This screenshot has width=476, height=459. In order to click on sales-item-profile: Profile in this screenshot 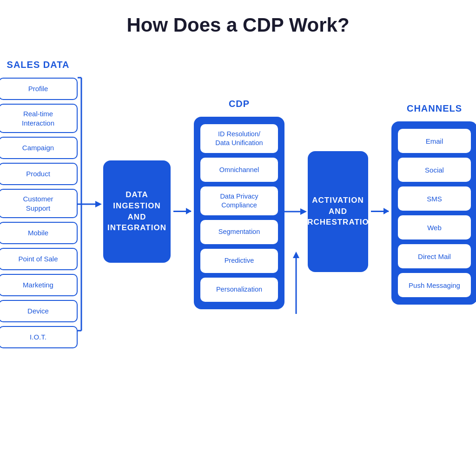, I will do `click(39, 89)`.